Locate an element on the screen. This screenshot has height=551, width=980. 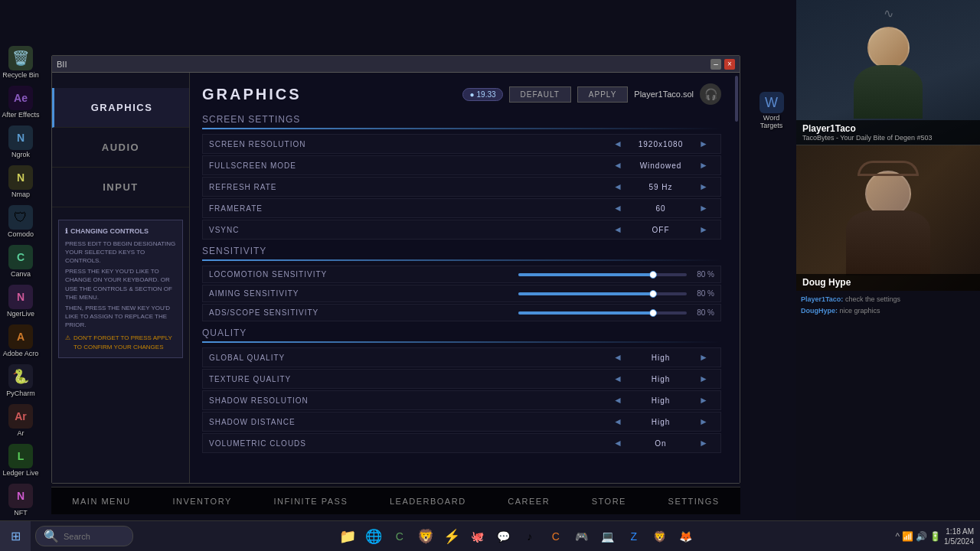
scrollbar-thumb is located at coordinates (737, 99).